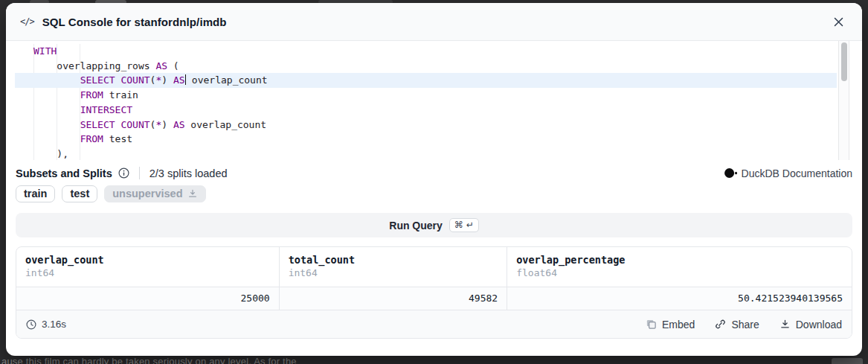 Image resolution: width=868 pixels, height=364 pixels. Describe the element at coordinates (680, 266) in the screenshot. I see `column-header-overlap_percentage: overlap_percentagefloat64` at that location.